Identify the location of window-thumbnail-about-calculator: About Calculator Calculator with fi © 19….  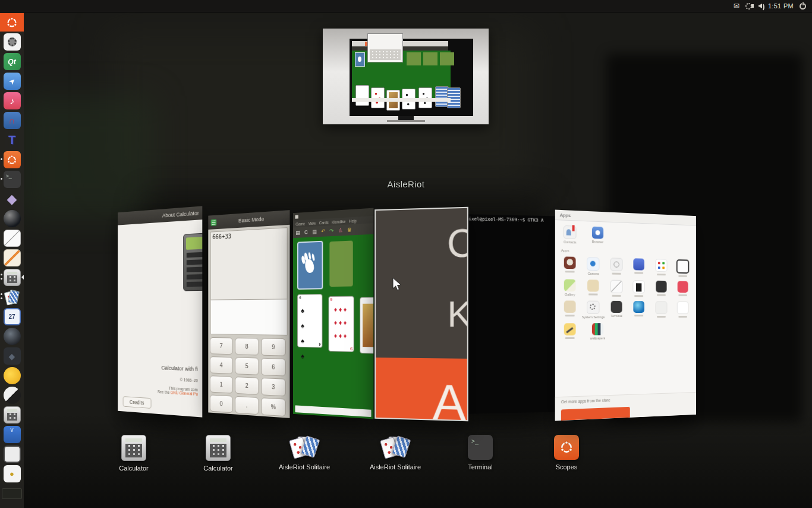
(160, 312).